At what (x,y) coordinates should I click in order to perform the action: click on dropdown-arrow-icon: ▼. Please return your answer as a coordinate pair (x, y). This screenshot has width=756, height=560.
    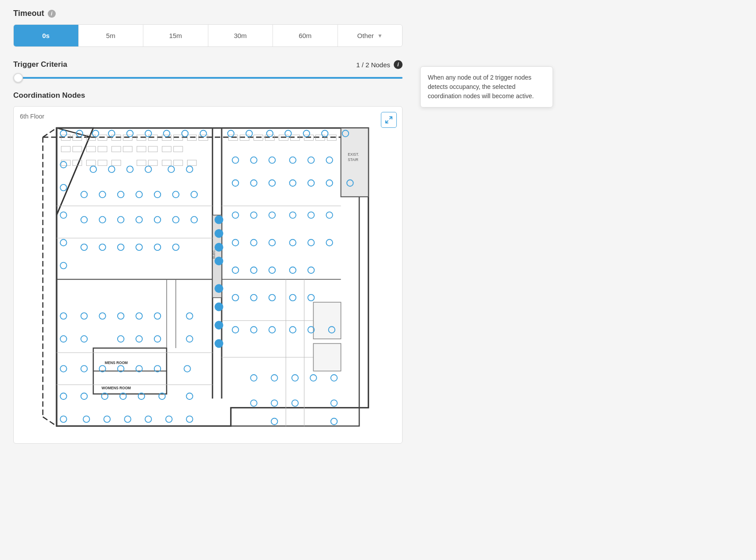
    Looking at the image, I should click on (380, 36).